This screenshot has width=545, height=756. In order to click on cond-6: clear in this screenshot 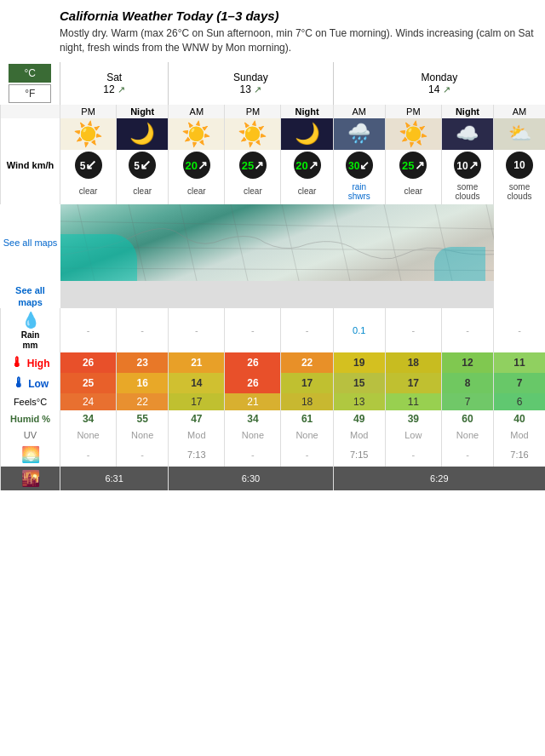, I will do `click(413, 192)`.